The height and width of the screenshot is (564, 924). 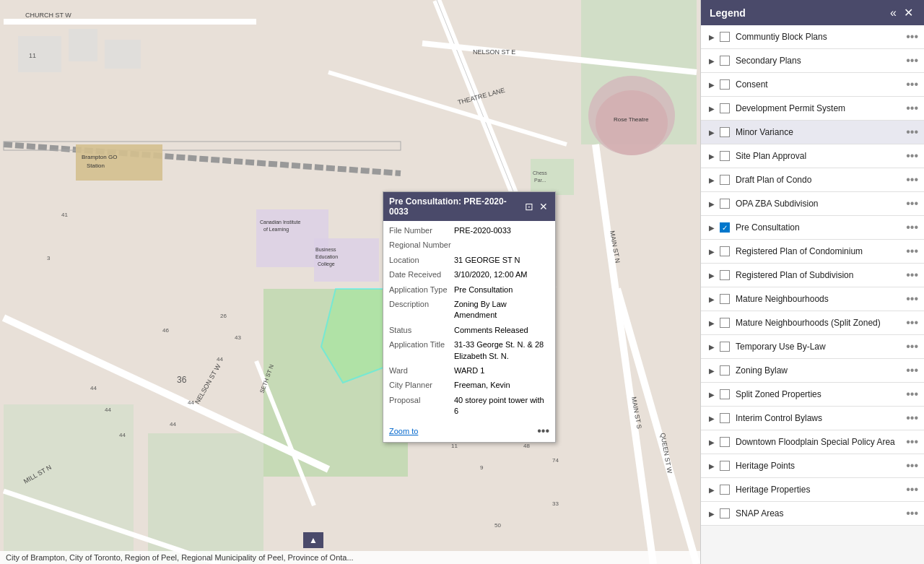 I want to click on legend-collapse-button: «, so click(x=894, y=13).